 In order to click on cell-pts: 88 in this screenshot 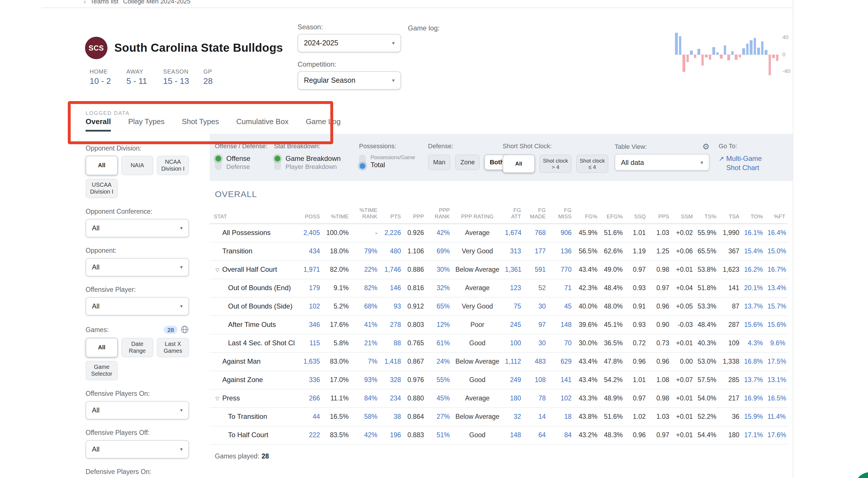, I will do `click(392, 343)`.